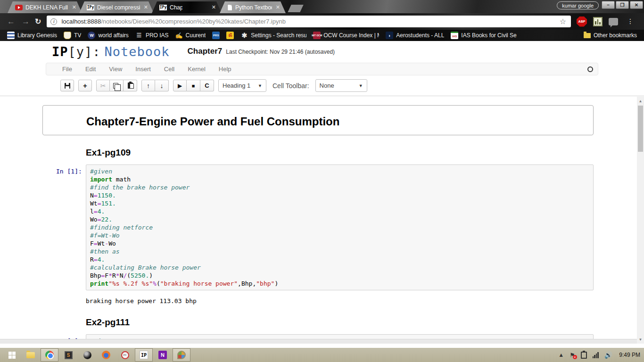 The height and width of the screenshot is (362, 644). What do you see at coordinates (116, 86) in the screenshot?
I see `copy-icon` at bounding box center [116, 86].